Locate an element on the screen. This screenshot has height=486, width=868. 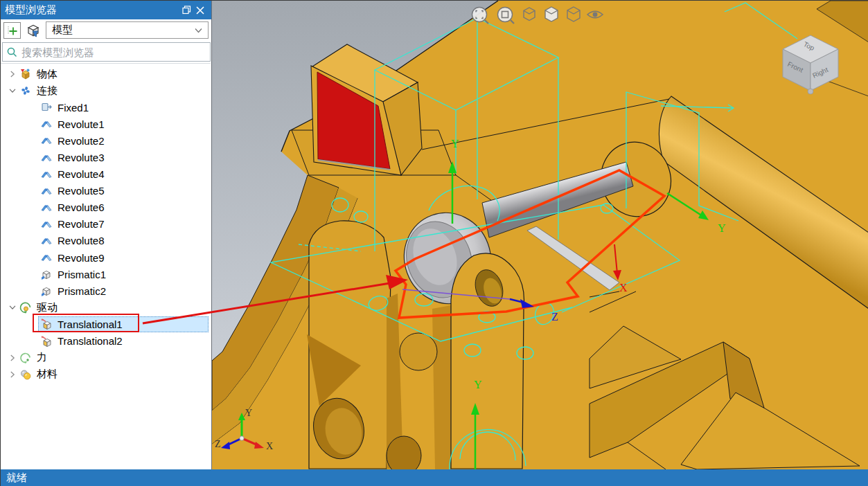
tree-item-Revolute7: Revolute7 is located at coordinates (105, 224).